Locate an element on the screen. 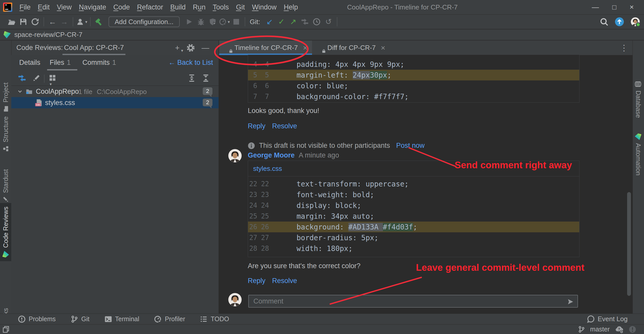 The height and width of the screenshot is (334, 644). old-line-number: 27 is located at coordinates (253, 238).